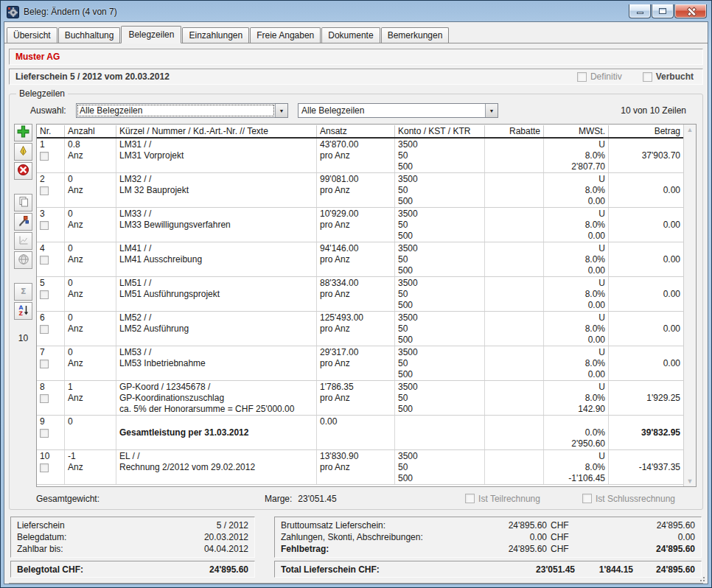  Describe the element at coordinates (133, 537) in the screenshot. I see `document-info-box: Lieferschein5 / 2012Belegdatum:20.03.201…` at that location.